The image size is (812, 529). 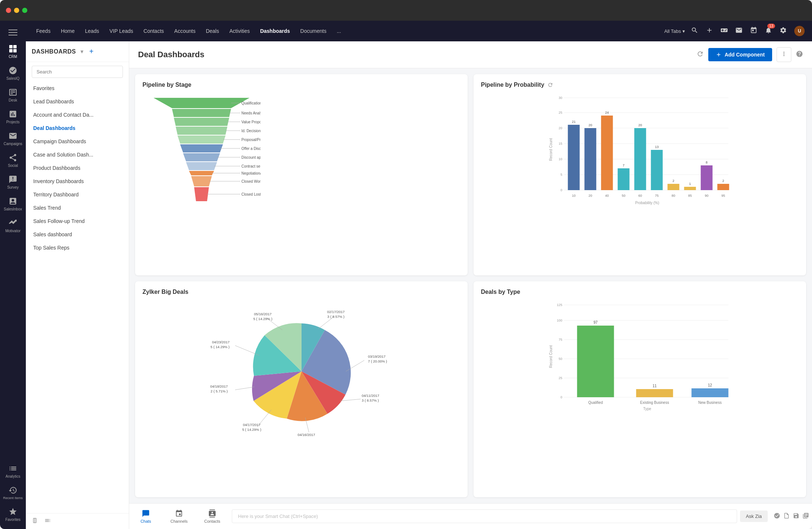 I want to click on svg-text: 12, so click(x=710, y=385).